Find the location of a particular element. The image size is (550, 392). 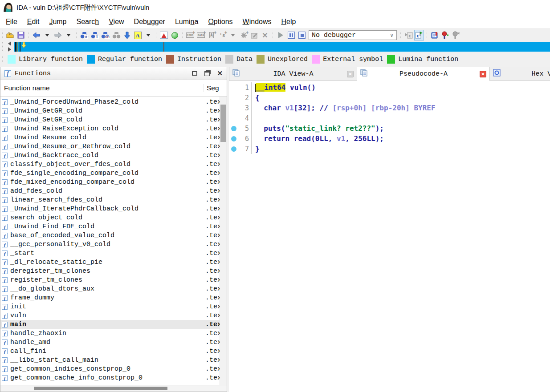

menu-item-search: Search is located at coordinates (88, 22).